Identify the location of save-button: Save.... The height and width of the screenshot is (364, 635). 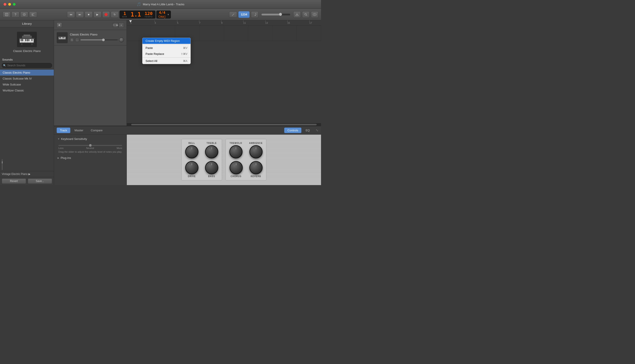
(40, 181).